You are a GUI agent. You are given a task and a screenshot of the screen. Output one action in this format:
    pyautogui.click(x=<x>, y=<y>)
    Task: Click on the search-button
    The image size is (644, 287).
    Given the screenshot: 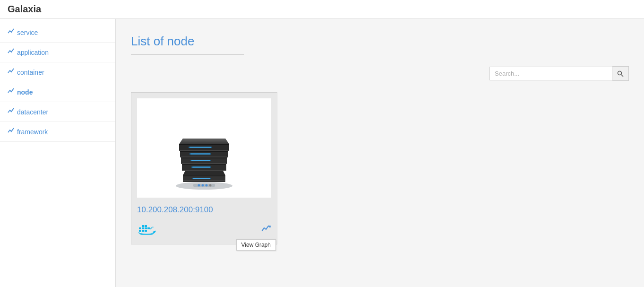 What is the action you would take?
    pyautogui.click(x=621, y=74)
    